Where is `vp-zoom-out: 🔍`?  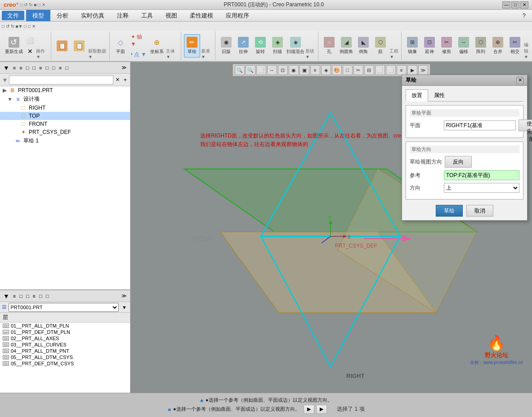
vp-zoom-out: 🔍 is located at coordinates (250, 70).